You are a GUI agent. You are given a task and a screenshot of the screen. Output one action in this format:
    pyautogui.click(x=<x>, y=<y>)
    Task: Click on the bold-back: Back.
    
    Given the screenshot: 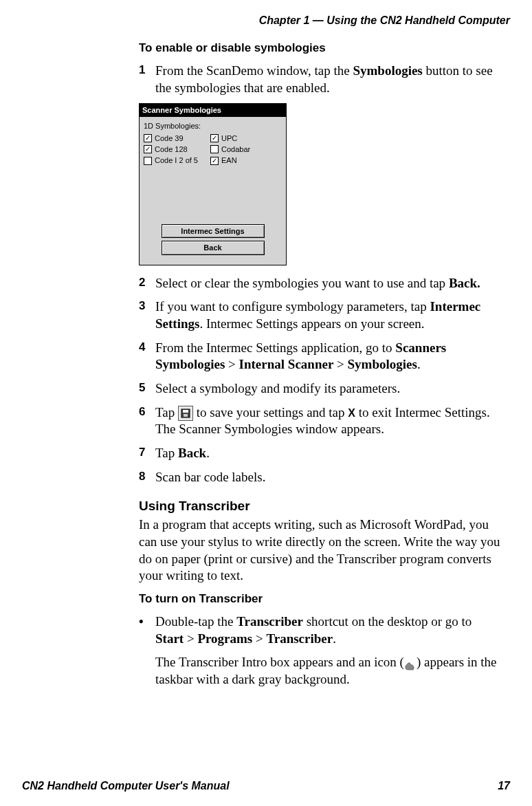 What is the action you would take?
    pyautogui.click(x=465, y=283)
    